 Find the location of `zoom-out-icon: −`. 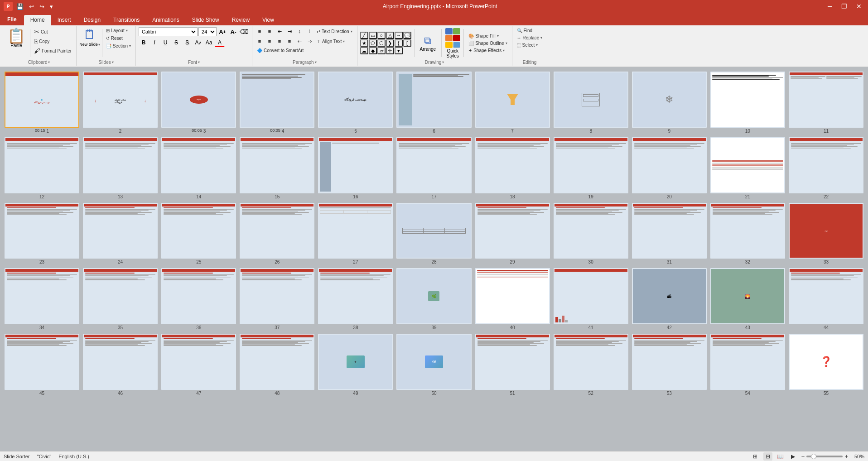

zoom-out-icon: − is located at coordinates (803, 456).